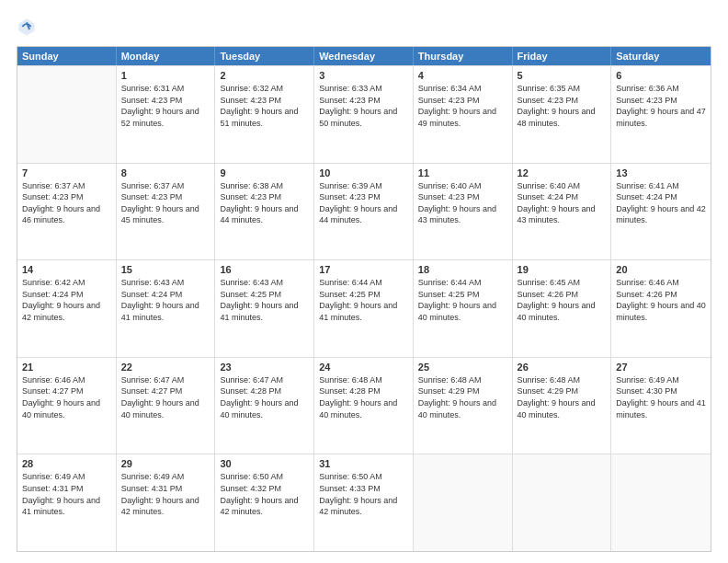  I want to click on weekday-header: Wednesday, so click(364, 56).